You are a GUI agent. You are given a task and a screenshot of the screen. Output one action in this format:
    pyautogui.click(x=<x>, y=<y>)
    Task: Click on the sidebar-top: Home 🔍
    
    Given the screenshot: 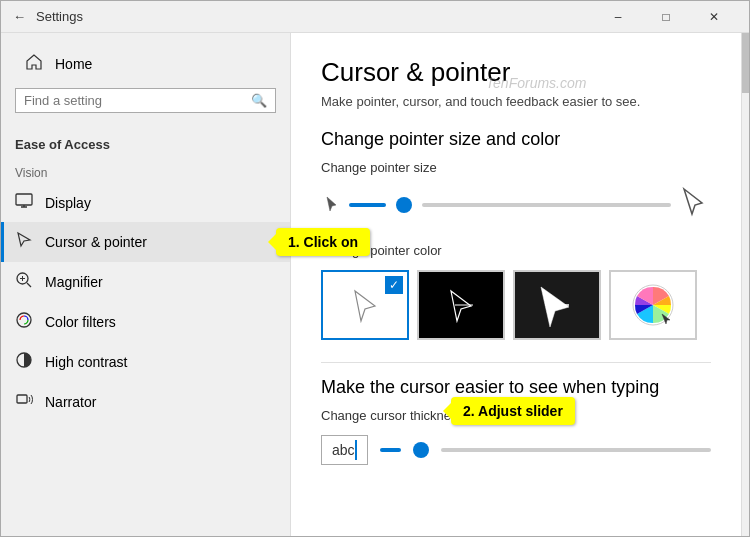 What is the action you would take?
    pyautogui.click(x=146, y=82)
    